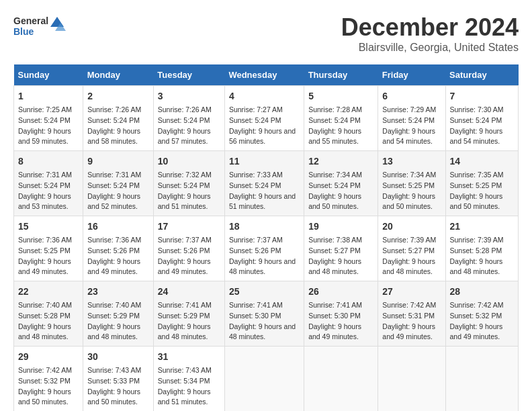 The height and width of the screenshot is (411, 532). Describe the element at coordinates (189, 184) in the screenshot. I see `day-cell-10: 10Sunrise: 7:32 AMSunset: 5:24 PMDayligh…` at that location.